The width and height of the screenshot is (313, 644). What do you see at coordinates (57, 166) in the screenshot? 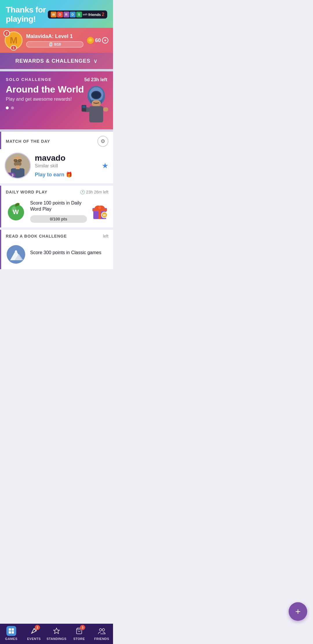
I see `match-card: 🎮 3 mavado Similar skill Play to earn 🎁 …` at bounding box center [57, 166].